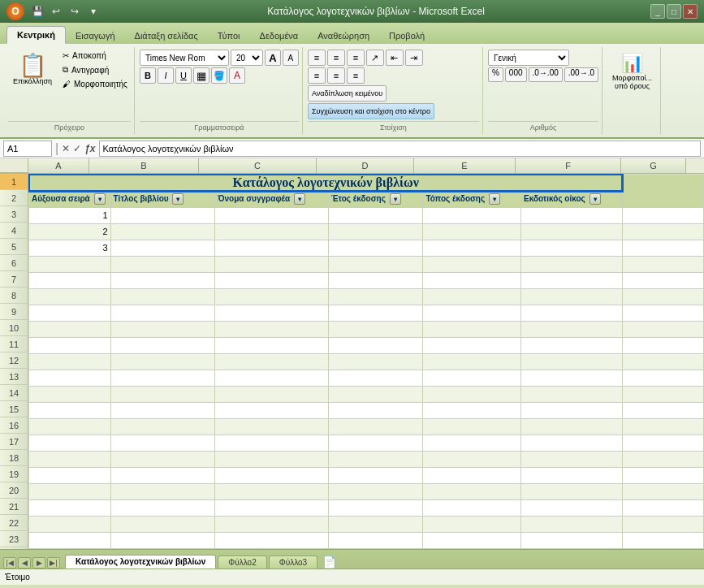 Image resolution: width=704 pixels, height=588 pixels. What do you see at coordinates (70, 475) in the screenshot?
I see `cell-a19` at bounding box center [70, 475].